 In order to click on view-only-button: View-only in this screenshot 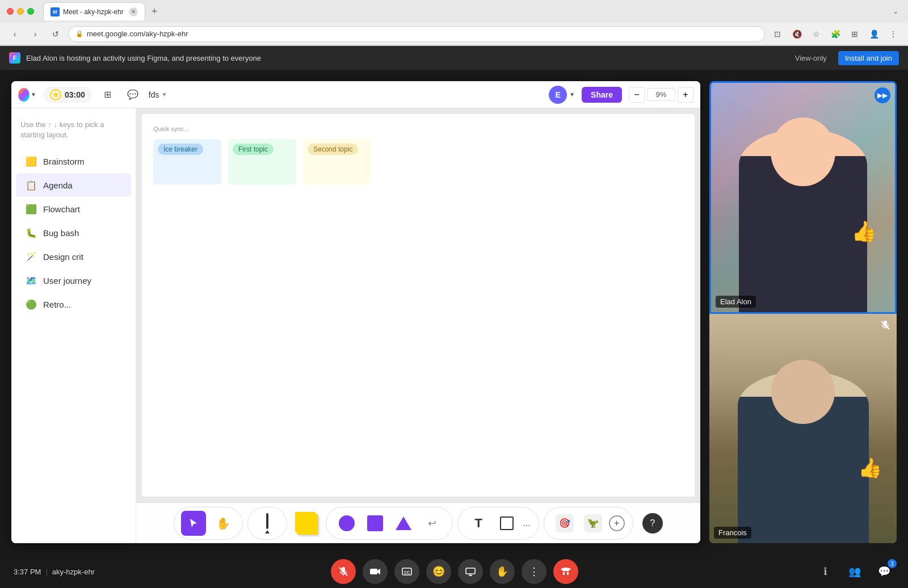, I will do `click(811, 58)`.